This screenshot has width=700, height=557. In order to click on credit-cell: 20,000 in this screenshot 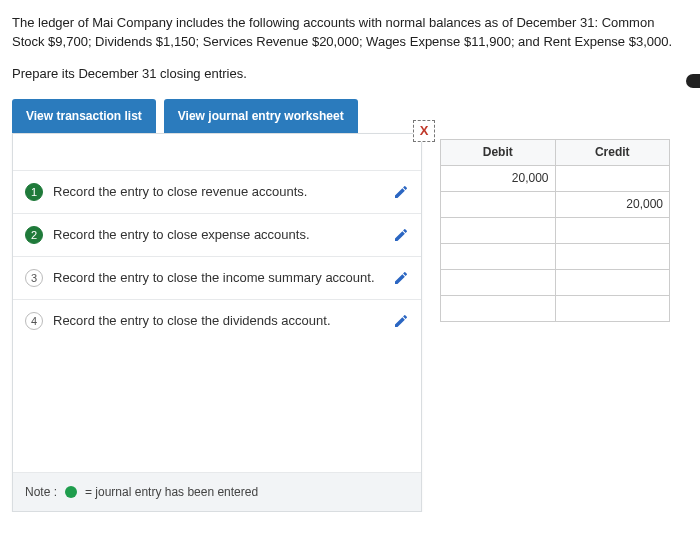, I will do `click(612, 204)`.